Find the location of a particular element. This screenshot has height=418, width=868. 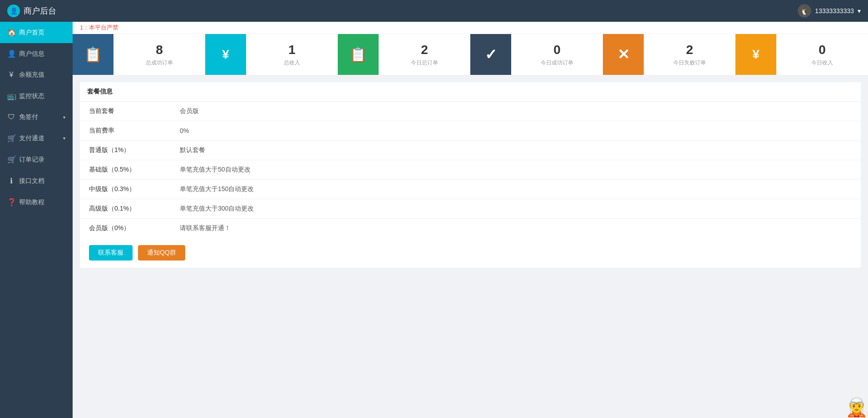

recharge-icon: ¥ is located at coordinates (11, 75).